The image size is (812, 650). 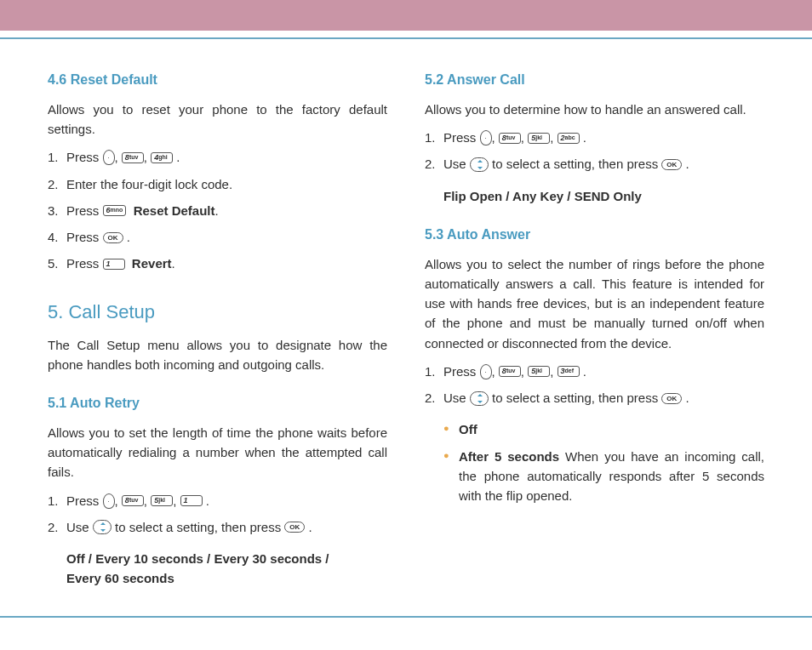 What do you see at coordinates (594, 463) in the screenshot?
I see `section-5-3-bullets: Off After 5 seconds When you have an inc…` at bounding box center [594, 463].